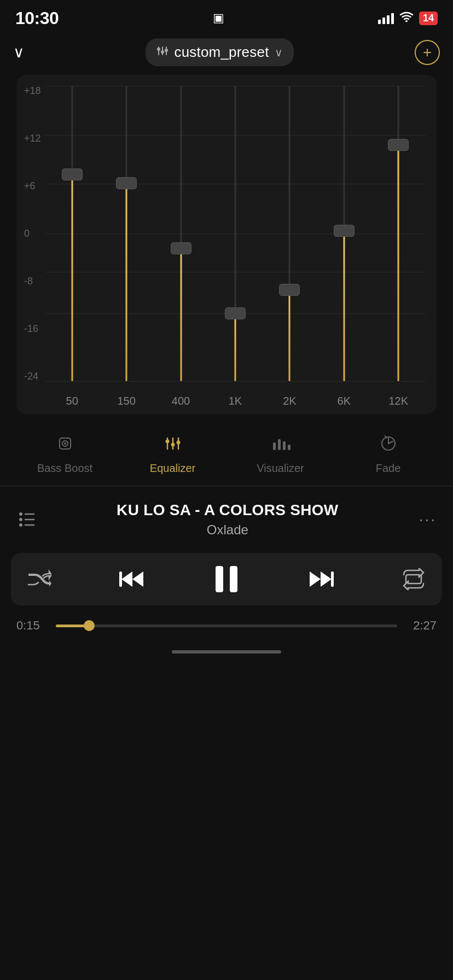 This screenshot has width=453, height=980. Describe the element at coordinates (33, 91) in the screenshot. I see `y-label-18: +18` at that location.